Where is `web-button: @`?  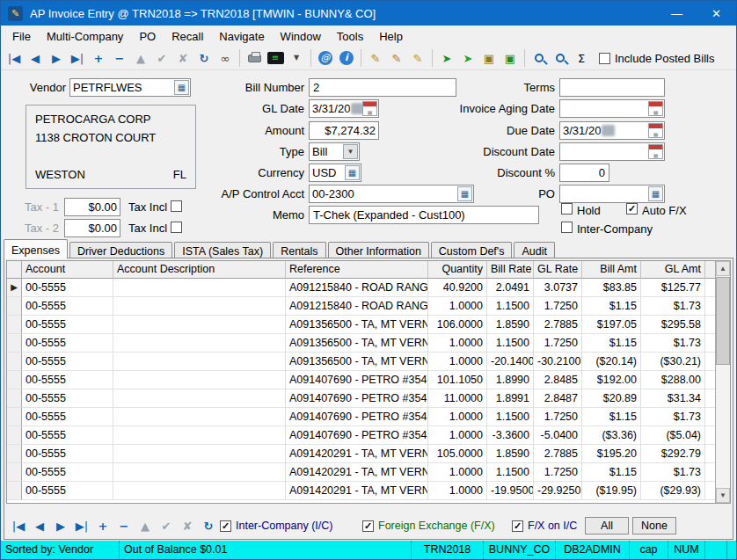 web-button: @ is located at coordinates (325, 58).